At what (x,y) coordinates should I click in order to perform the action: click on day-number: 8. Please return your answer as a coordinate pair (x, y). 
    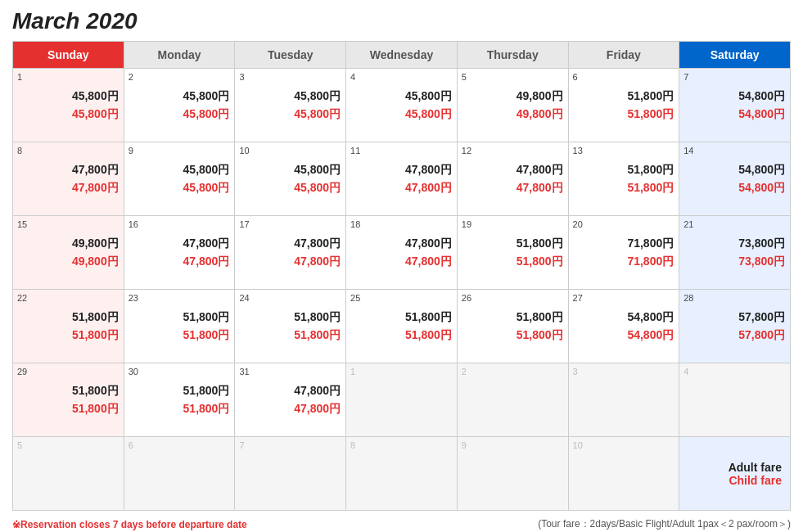
    Looking at the image, I should click on (353, 445).